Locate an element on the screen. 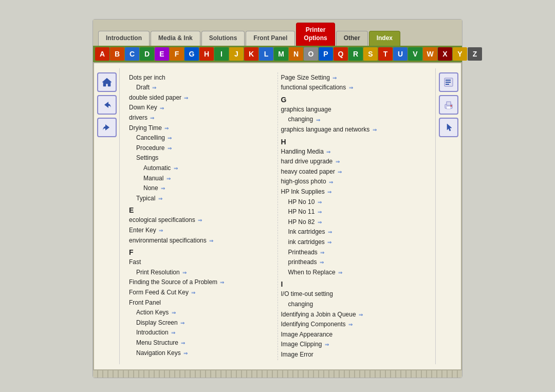 The image size is (555, 392). alpha-A: A is located at coordinates (102, 54).